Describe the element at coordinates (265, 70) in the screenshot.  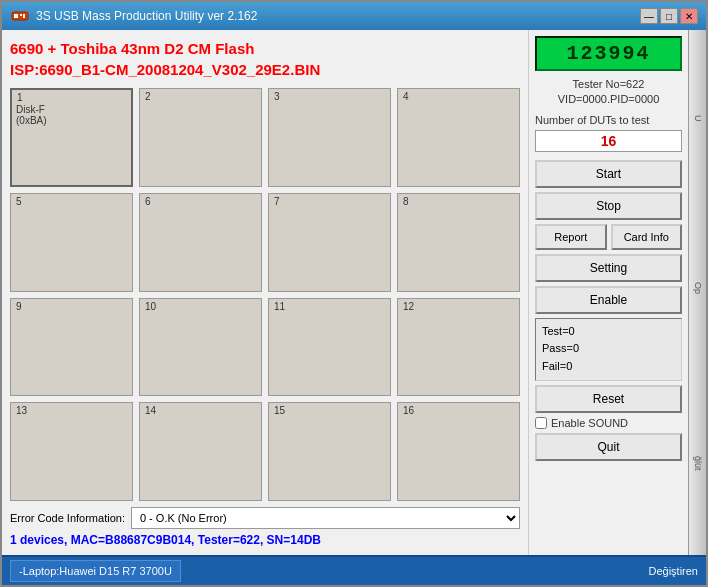
I see `flash-info-line2: ISP:6690_B1-CM_20081204_V302_29E2.BIN` at that location.